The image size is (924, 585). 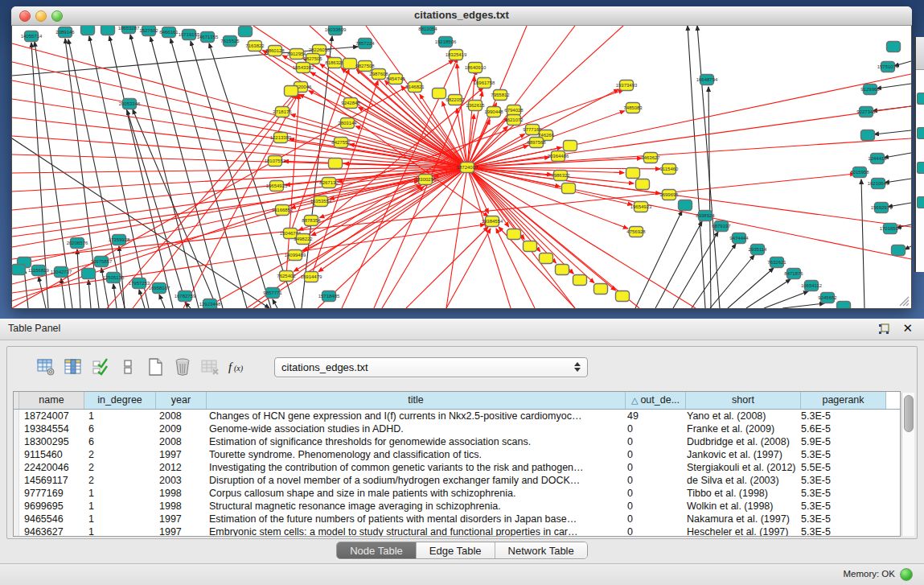 I want to click on network-node-yellow: 4756928, so click(x=636, y=232).